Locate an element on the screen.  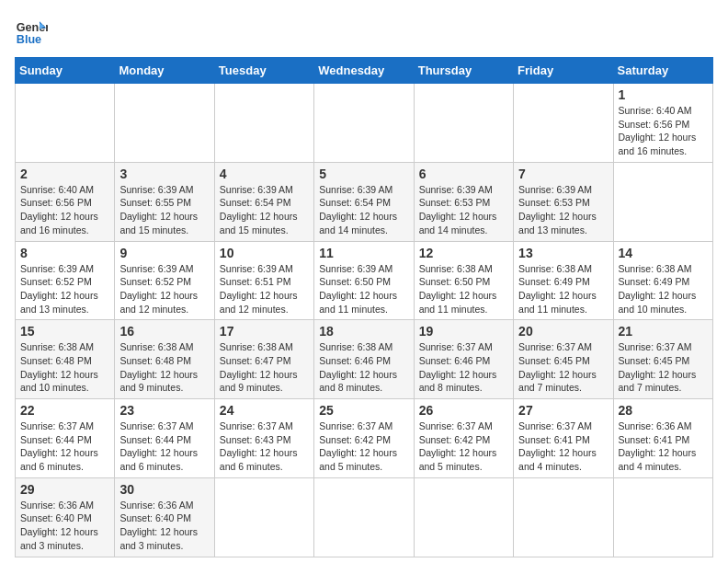
calendar-day-cell: 19Sunrise: 6:37 AMSunset: 6:46 PMDayligh… is located at coordinates (463, 360).